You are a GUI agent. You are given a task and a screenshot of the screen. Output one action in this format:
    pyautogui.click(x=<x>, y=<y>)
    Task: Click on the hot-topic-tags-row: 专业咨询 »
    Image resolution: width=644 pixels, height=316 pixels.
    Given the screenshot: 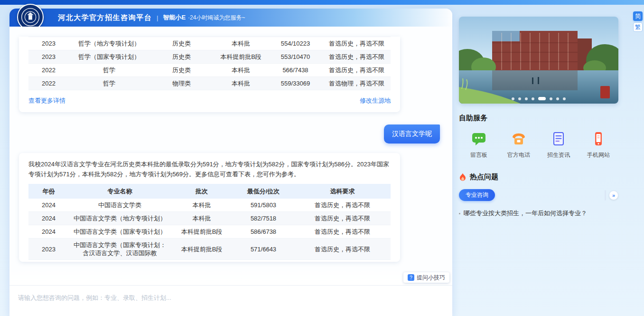 What is the action you would take?
    pyautogui.click(x=539, y=195)
    